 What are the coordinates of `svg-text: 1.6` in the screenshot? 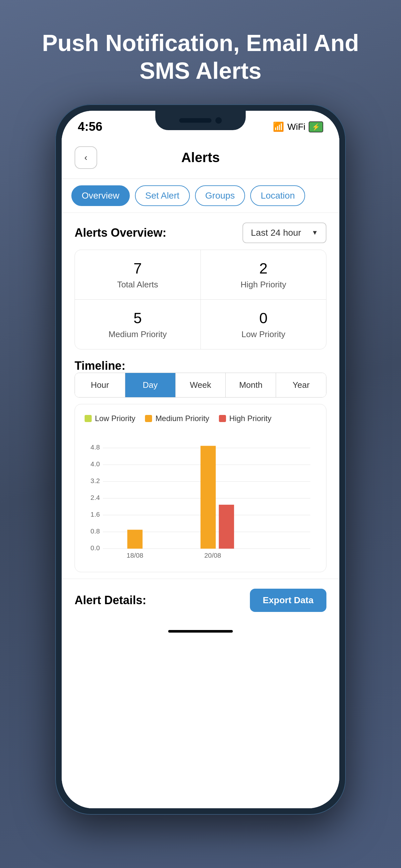 It's located at (95, 514).